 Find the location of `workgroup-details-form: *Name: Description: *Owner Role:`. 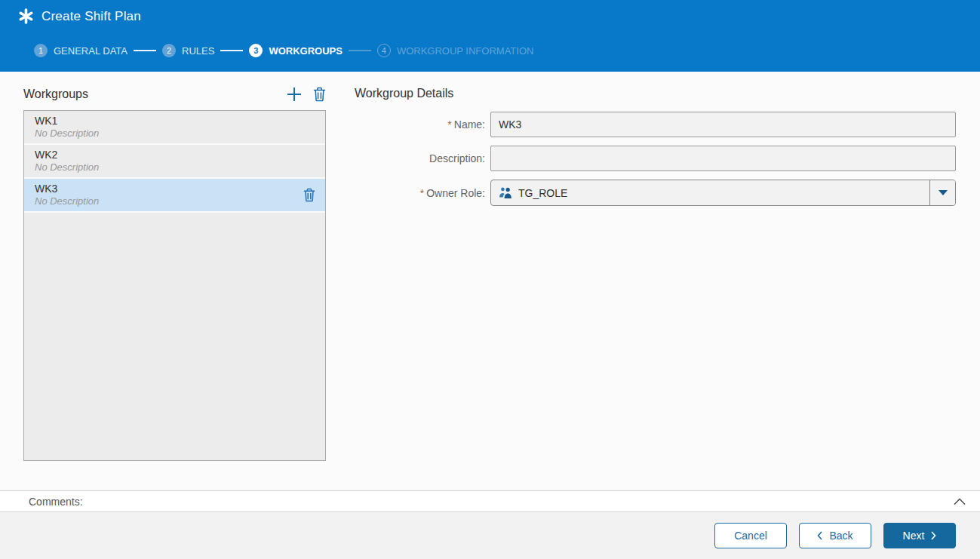

workgroup-details-form: *Name: Description: *Owner Role: is located at coordinates (655, 163).